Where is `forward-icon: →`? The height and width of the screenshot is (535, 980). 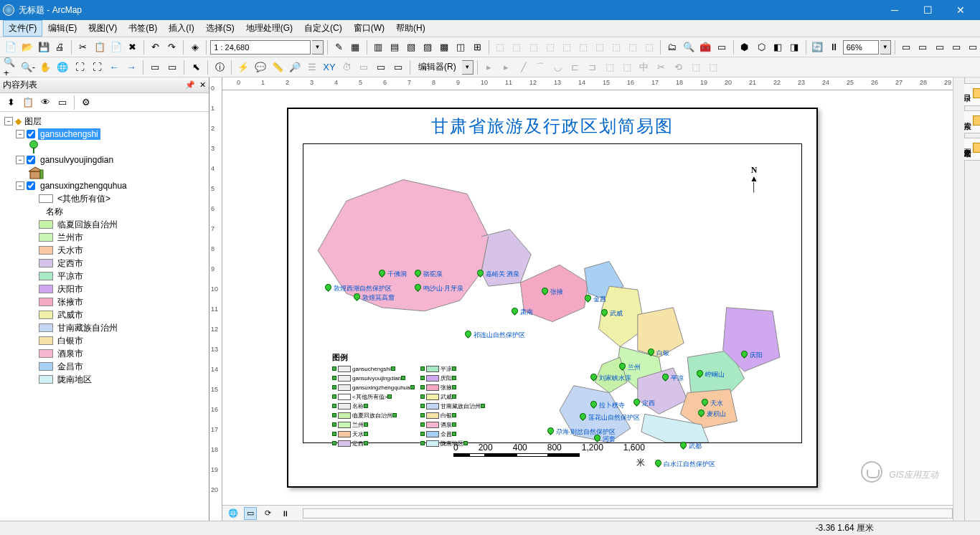 forward-icon: → is located at coordinates (131, 67).